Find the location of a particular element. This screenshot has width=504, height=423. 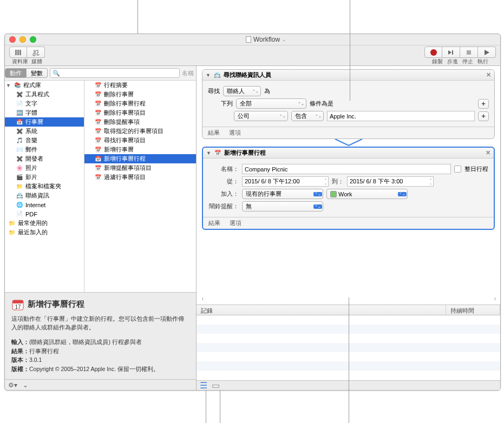

from-date-stepper: 2015/ 6/ 8 下午12:00 is located at coordinates (285, 182).